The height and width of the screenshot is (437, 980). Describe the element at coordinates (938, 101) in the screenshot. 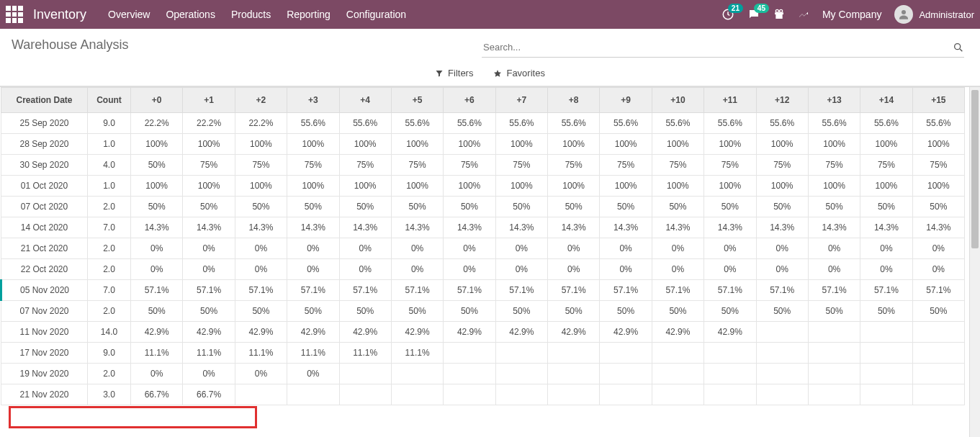

I see `col-header-17: +15` at that location.